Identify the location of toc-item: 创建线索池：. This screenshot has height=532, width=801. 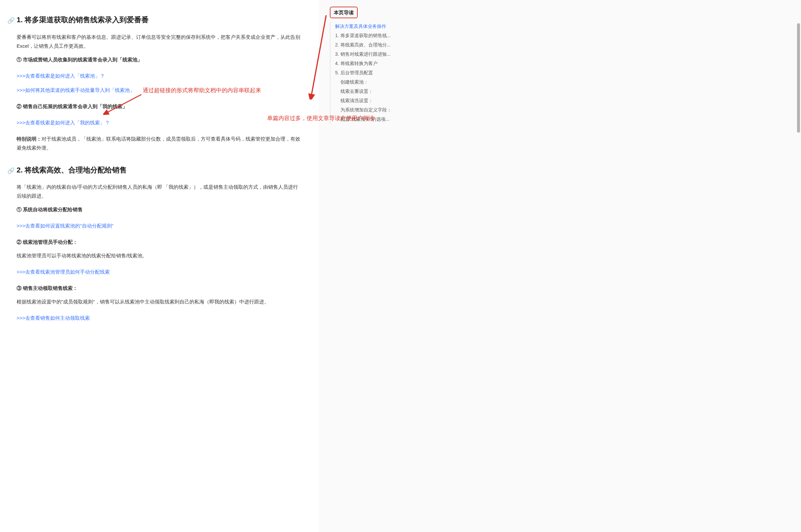
(370, 82).